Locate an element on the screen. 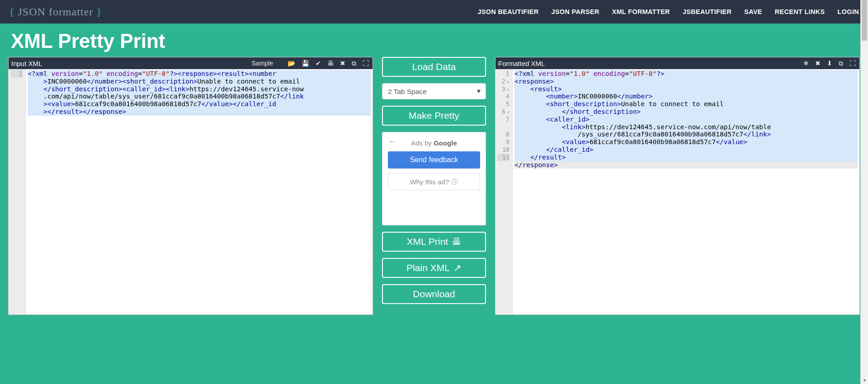 Image resolution: width=868 pixels, height=384 pixels. folder-open-icon: 📂 is located at coordinates (291, 63).